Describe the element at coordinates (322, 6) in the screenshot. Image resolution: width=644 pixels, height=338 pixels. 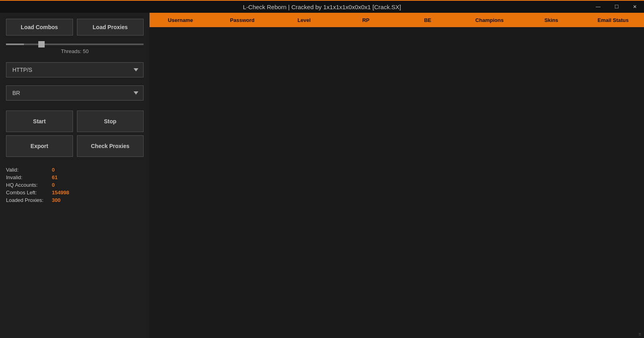
I see `title-bar: L-Check Reborn | Cracked by 1x1x1x1x0x0x…` at that location.